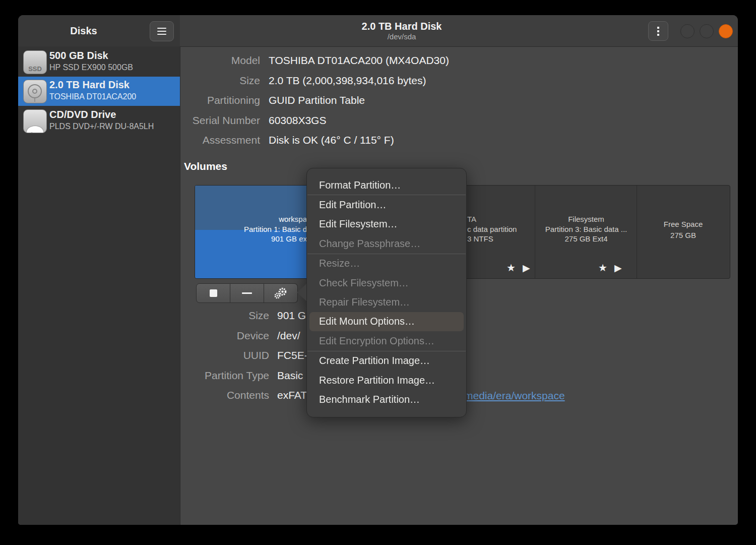 This screenshot has width=756, height=545. Describe the element at coordinates (292, 355) in the screenshot. I see `uuid-value: FC5E-` at that location.